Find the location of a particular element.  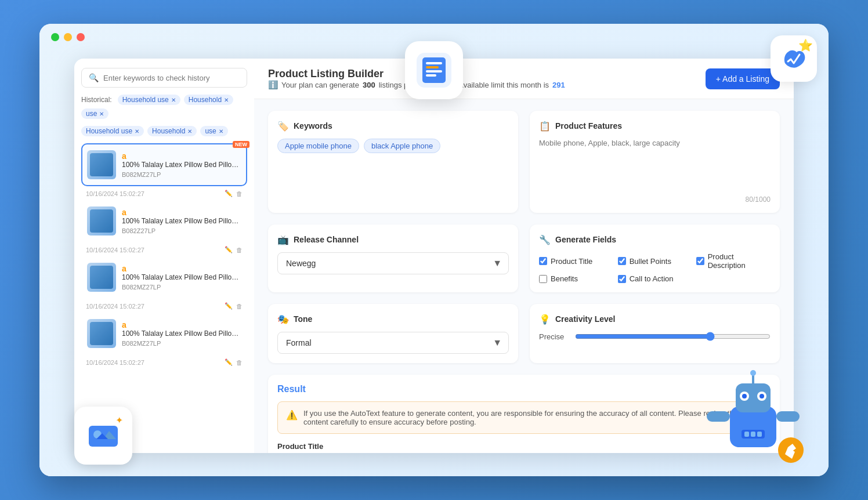

channel-icon: 📺 is located at coordinates (283, 240).